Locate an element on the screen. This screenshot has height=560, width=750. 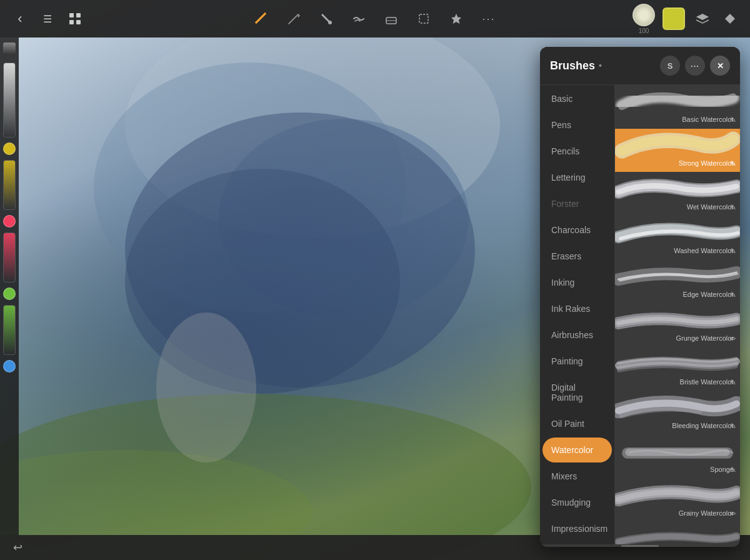
more-tool-btn: ··· is located at coordinates (489, 19).